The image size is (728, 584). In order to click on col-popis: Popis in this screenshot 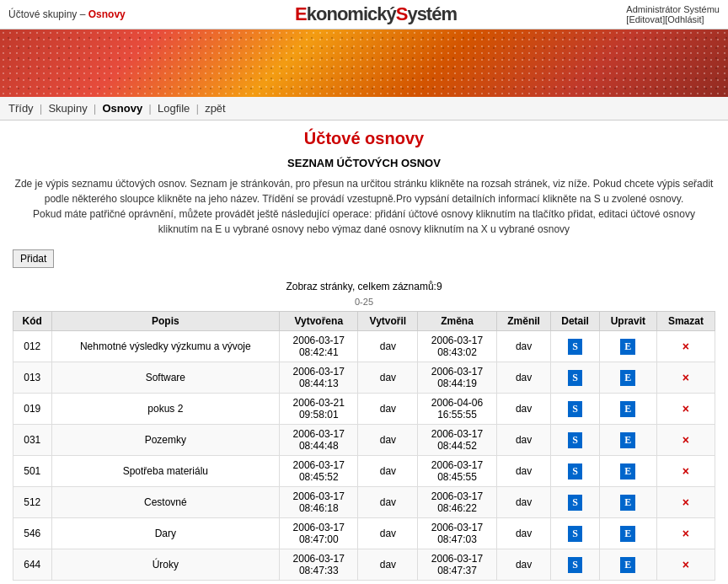, I will do `click(165, 322)`.